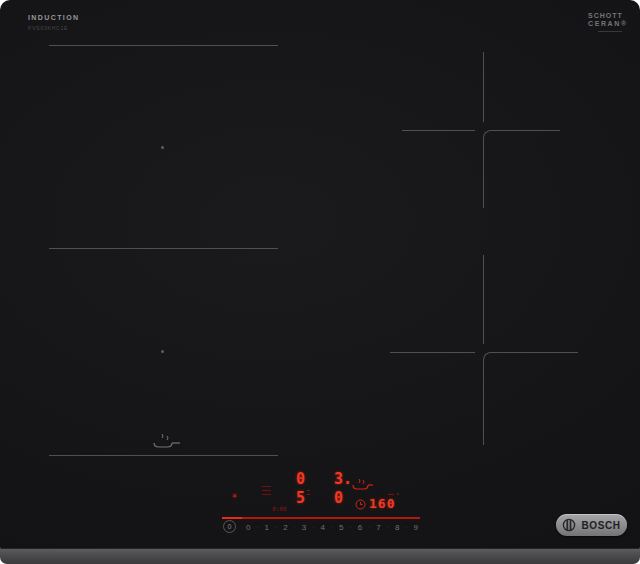 This screenshot has width=640, height=564. I want to click on slider-off-key-label: 0, so click(230, 526).